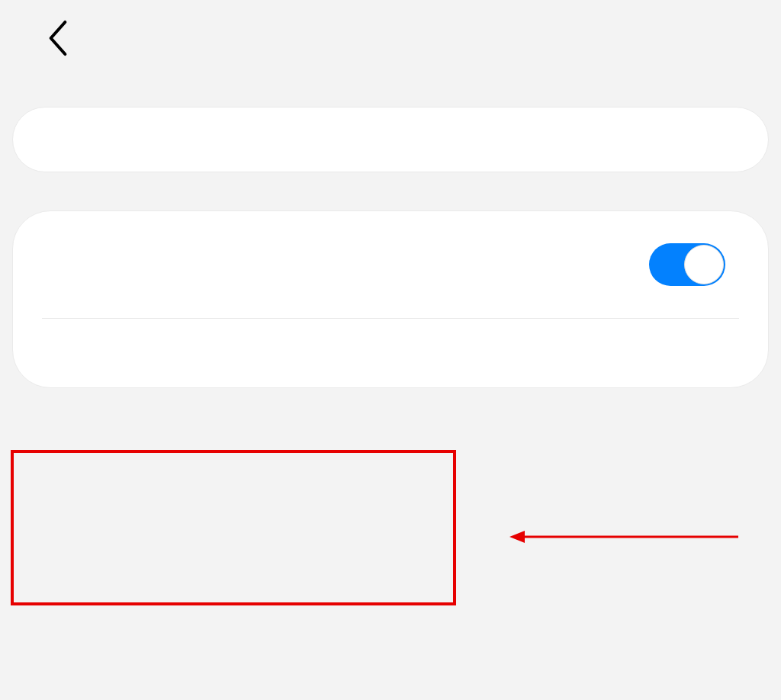 This screenshot has width=781, height=700. I want to click on card-sim-lock, so click(390, 140).